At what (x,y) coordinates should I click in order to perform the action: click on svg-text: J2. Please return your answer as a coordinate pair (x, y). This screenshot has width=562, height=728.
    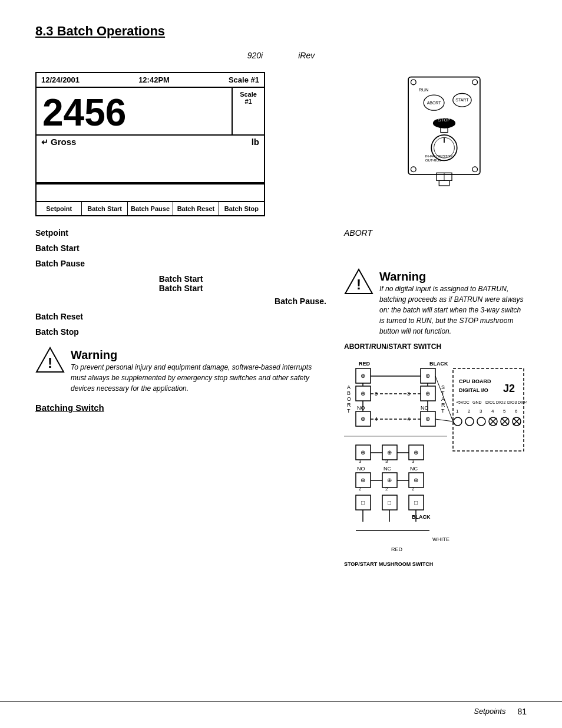
    Looking at the image, I should click on (509, 388).